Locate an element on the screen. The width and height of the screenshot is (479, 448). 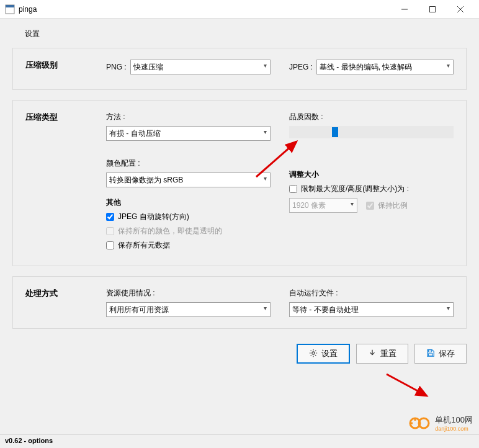
watermark-name: 单机100网 is located at coordinates (454, 420).